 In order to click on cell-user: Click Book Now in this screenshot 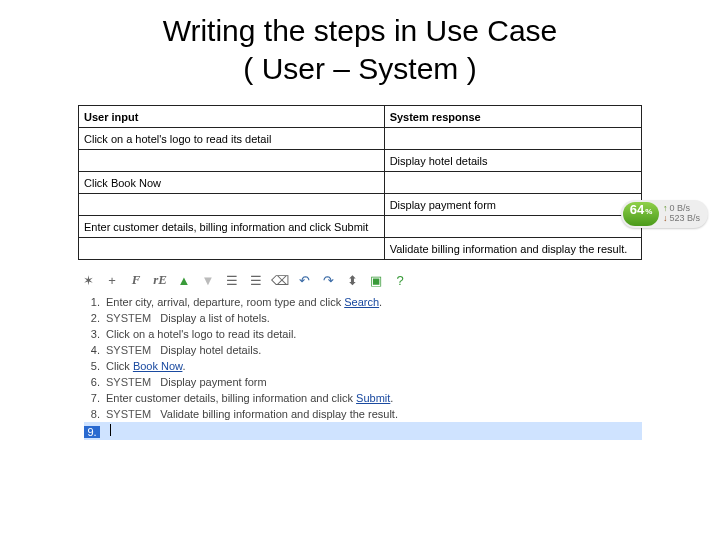, I will do `click(232, 183)`.